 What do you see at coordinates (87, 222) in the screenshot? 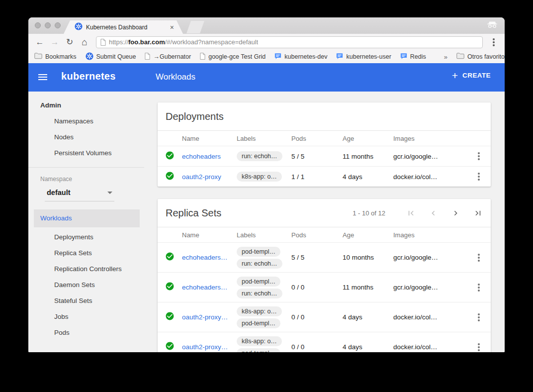
I see `sidebar: Admin NamespacesNodesPersistent Volumes …` at bounding box center [87, 222].